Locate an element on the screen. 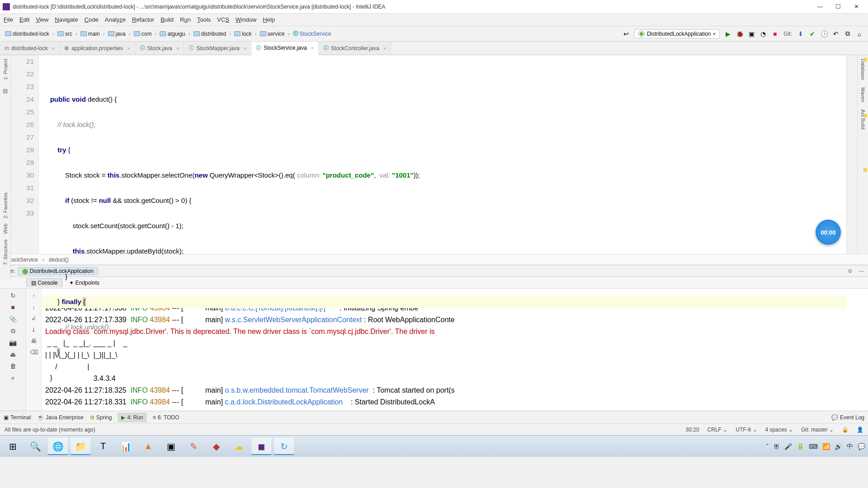  breadcrumb-main: main is located at coordinates (90, 34).